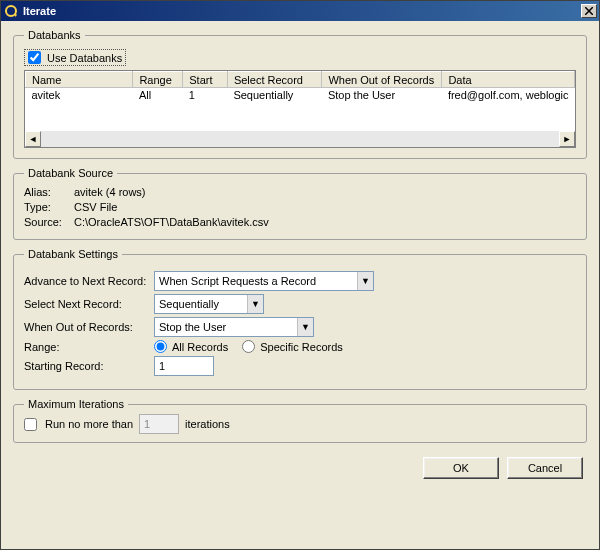 The image size is (600, 550). I want to click on col-select-record: Select Record, so click(274, 80).